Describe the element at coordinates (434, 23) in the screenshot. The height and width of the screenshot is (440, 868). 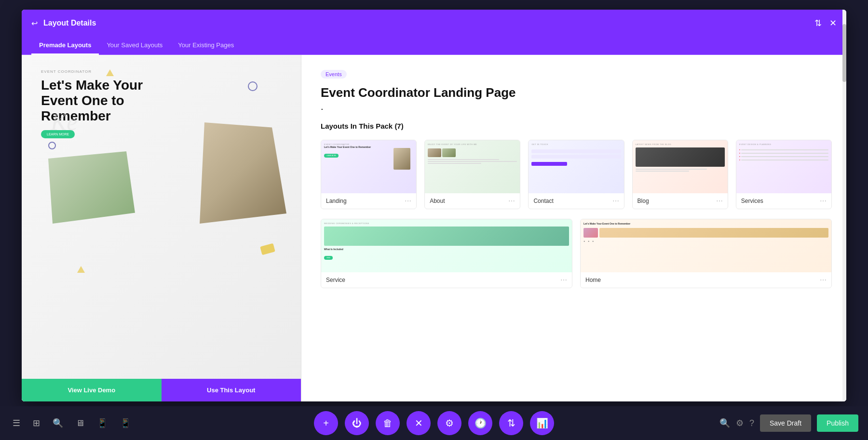
I see `modal-header: ↩ Layout Details ⇅ ✕` at that location.